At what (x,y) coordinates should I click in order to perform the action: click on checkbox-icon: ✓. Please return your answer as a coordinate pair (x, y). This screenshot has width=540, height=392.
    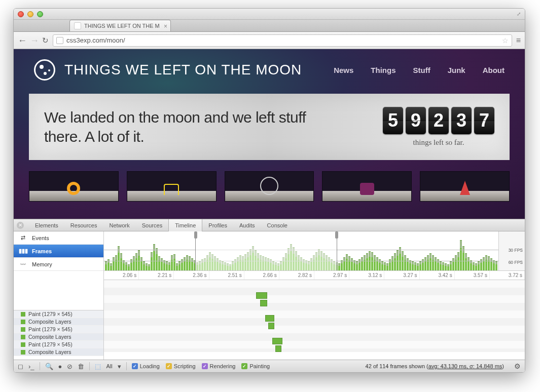
    Looking at the image, I should click on (244, 366).